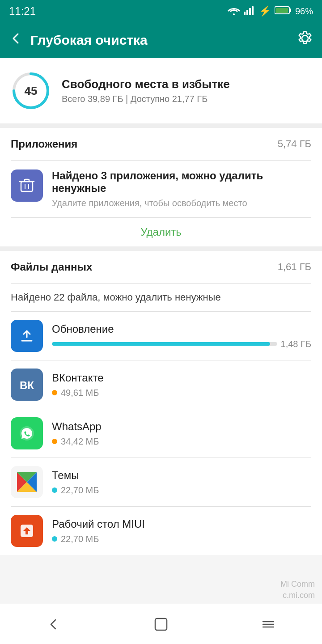 The image size is (322, 644). What do you see at coordinates (161, 624) in the screenshot?
I see `nav-bar` at bounding box center [161, 624].